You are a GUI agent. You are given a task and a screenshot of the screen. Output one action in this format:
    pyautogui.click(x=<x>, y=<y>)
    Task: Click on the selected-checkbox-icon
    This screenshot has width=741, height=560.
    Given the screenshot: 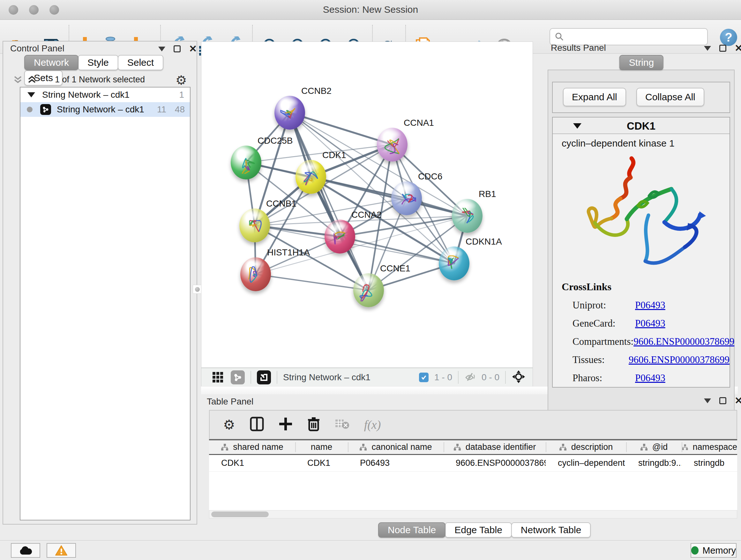 What is the action you would take?
    pyautogui.click(x=424, y=377)
    